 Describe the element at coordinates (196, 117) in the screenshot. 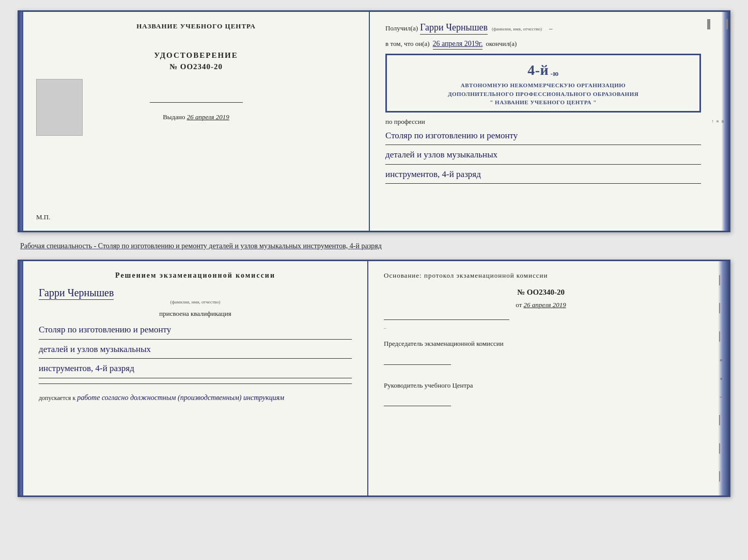

I see `vydano-row: Выдано 26 апреля 2019` at that location.